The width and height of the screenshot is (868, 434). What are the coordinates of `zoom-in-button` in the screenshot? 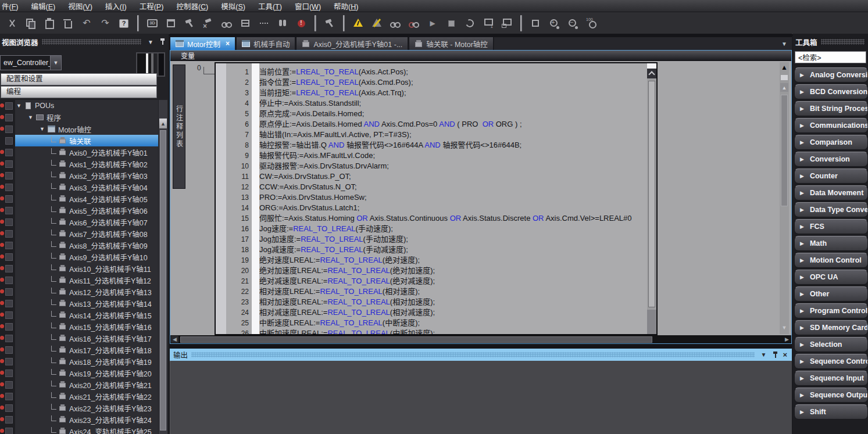 It's located at (554, 23).